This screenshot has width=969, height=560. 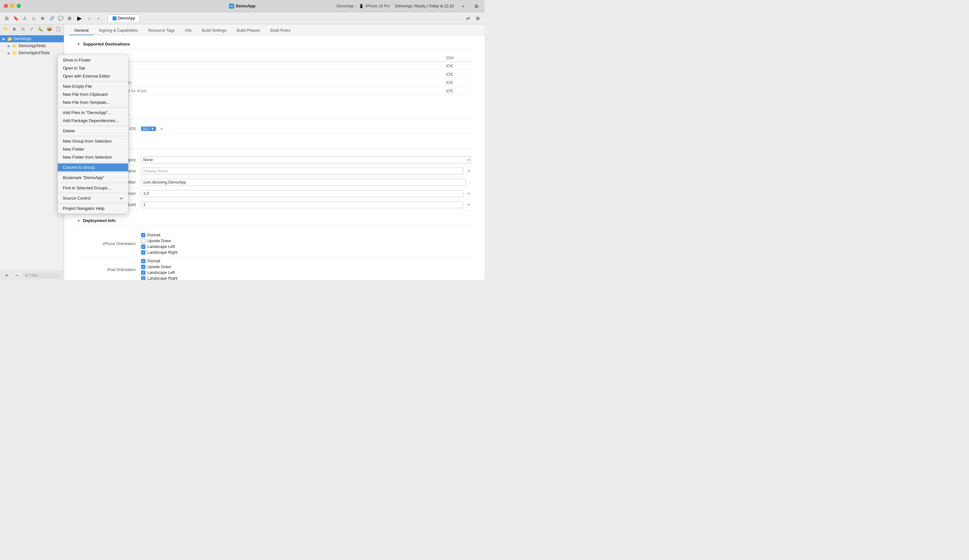 What do you see at coordinates (143, 235) in the screenshot?
I see `iphone-portrait-checkbox` at bounding box center [143, 235].